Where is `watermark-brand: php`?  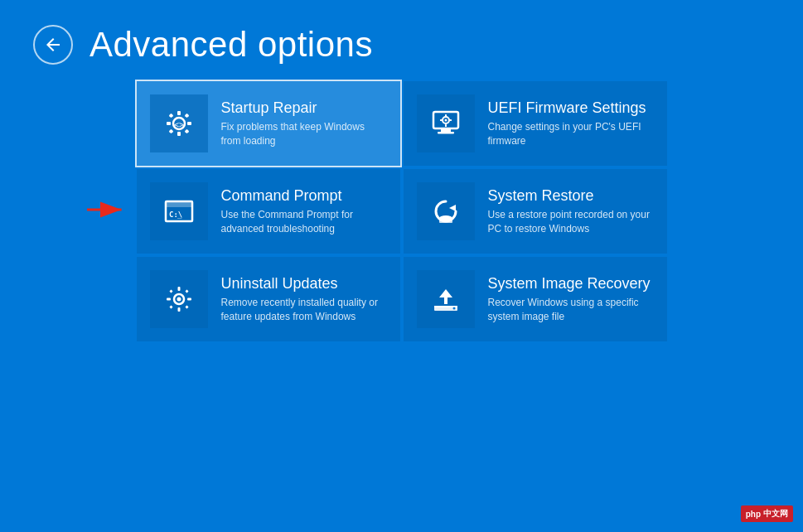
watermark-brand: php is located at coordinates (753, 514).